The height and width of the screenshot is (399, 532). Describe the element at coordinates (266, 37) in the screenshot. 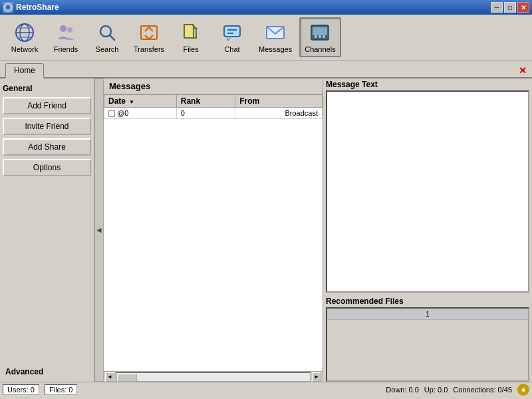

I see `toolbar: NetworkFriendsSearchTransfersFilesChatMe…` at that location.